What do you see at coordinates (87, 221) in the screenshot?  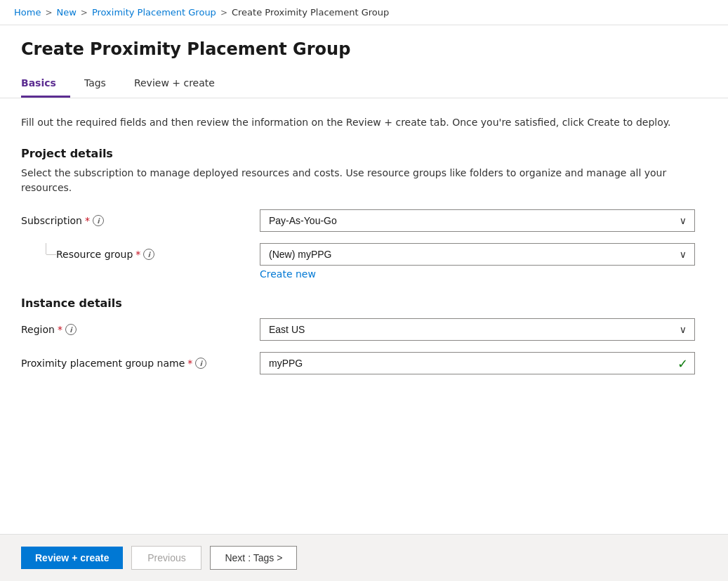 I see `subscription-required: *` at bounding box center [87, 221].